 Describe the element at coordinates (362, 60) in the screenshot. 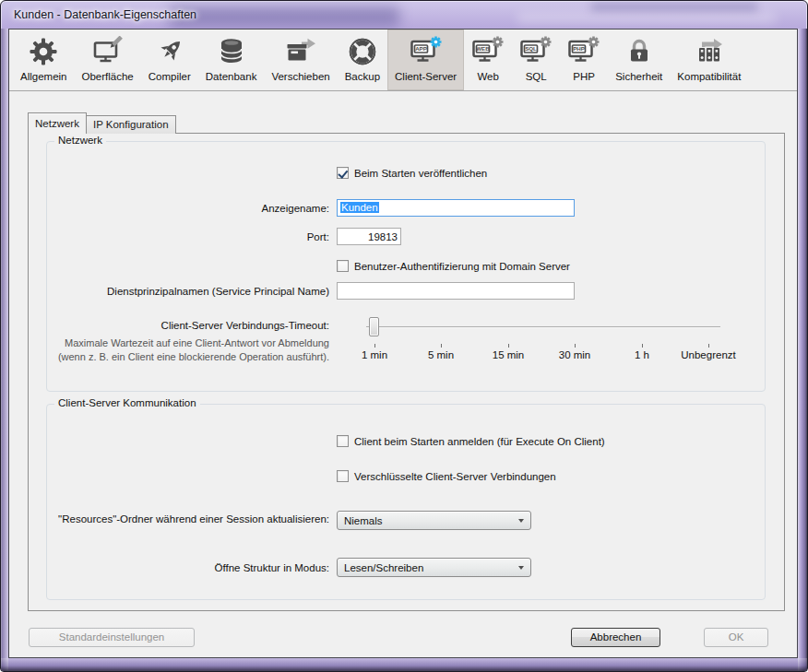

I see `toolbar-item-backup: Backup` at that location.